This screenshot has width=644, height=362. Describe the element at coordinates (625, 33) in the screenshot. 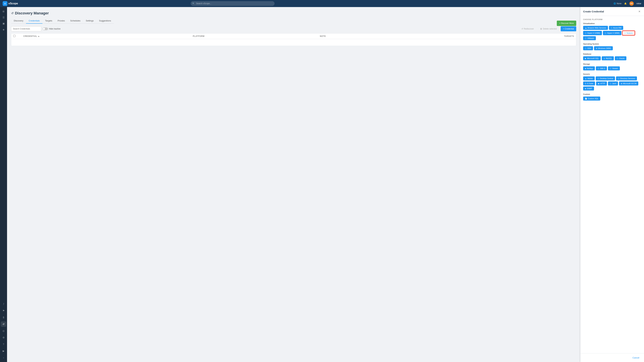

I see `nutanix-icon: ✕` at that location.